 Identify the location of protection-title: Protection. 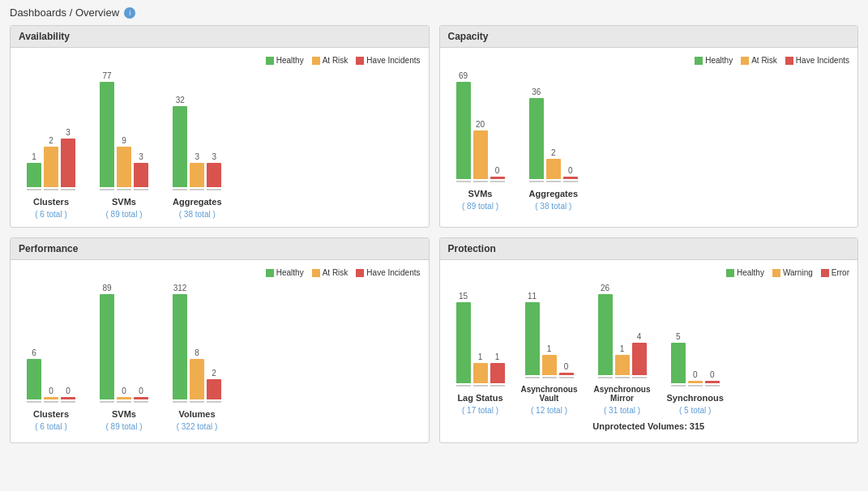
(649, 250).